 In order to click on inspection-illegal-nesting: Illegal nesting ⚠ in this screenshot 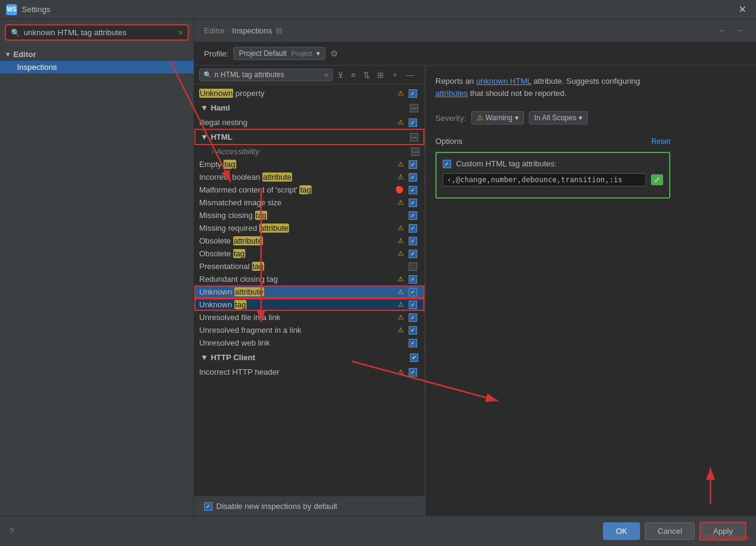, I will do `click(310, 123)`.